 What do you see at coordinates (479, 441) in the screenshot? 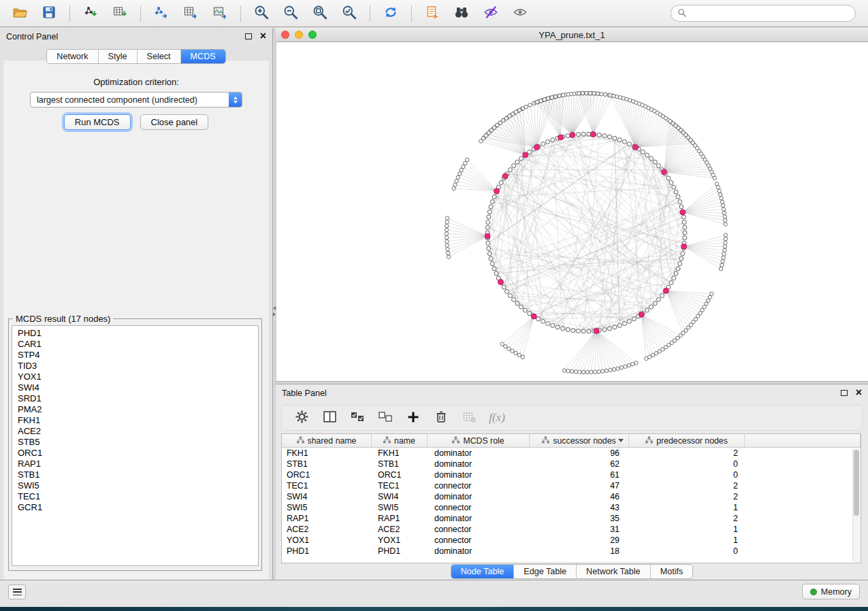
I see `column-header-mcds-role: MCDS role` at bounding box center [479, 441].